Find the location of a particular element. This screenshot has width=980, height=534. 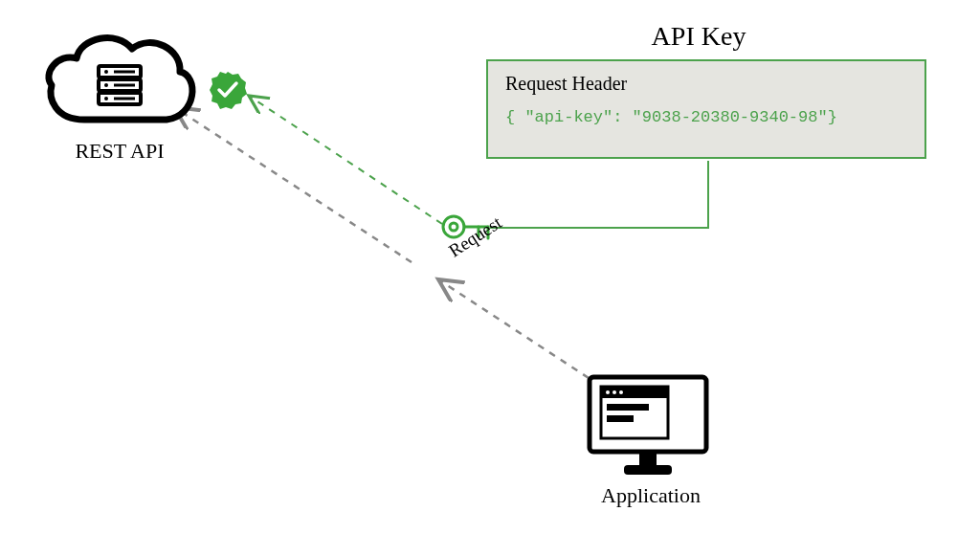

api-key-title: API Key is located at coordinates (699, 36).